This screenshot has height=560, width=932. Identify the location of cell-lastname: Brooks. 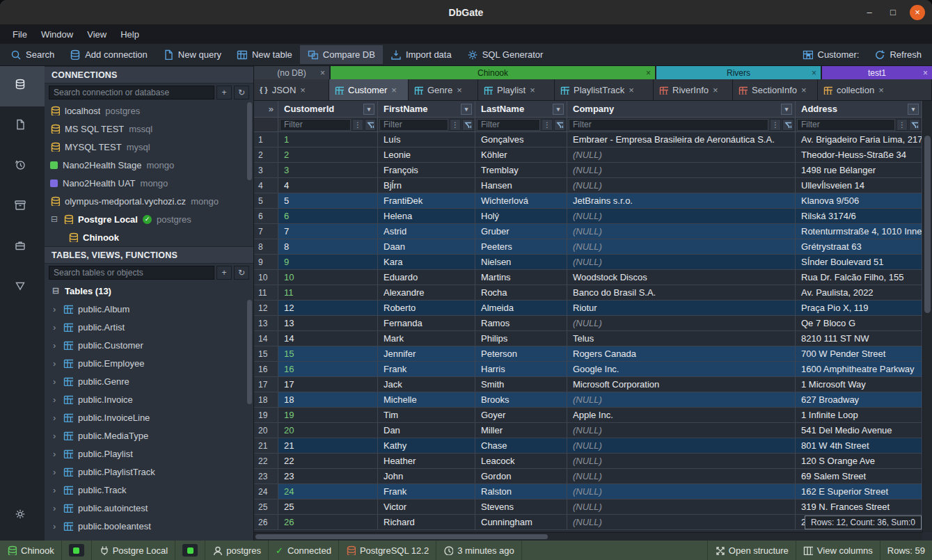
(521, 399).